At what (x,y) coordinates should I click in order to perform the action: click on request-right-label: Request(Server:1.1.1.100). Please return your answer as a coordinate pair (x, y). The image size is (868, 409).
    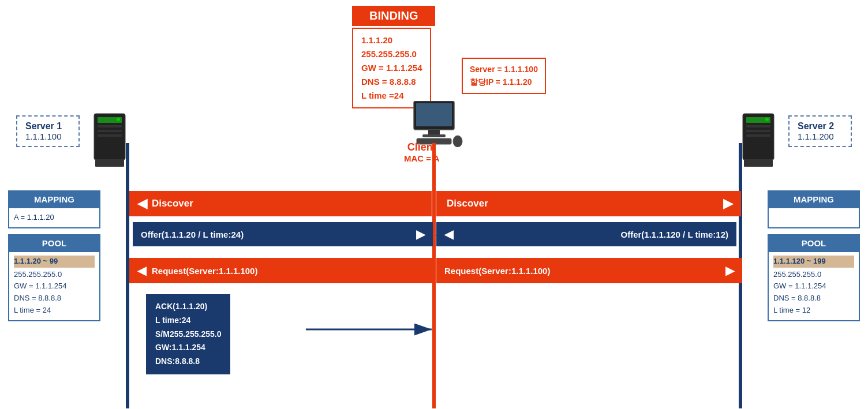
    Looking at the image, I should click on (497, 271).